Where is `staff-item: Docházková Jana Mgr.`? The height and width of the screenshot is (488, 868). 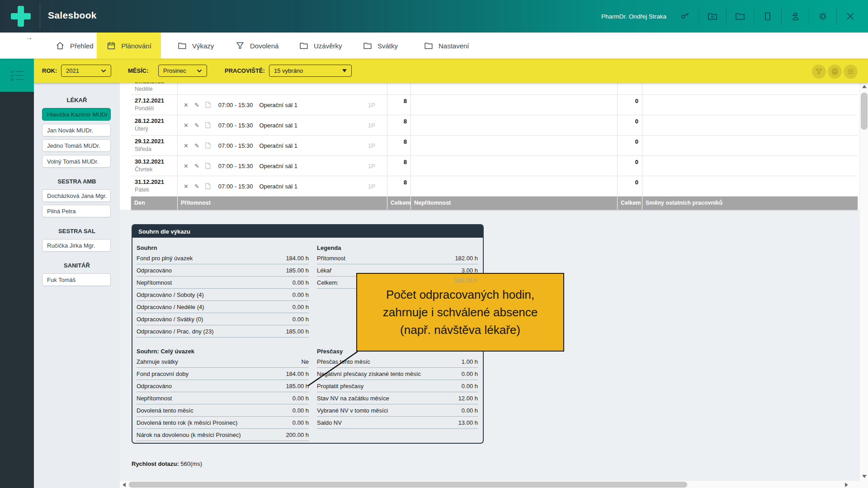
staff-item: Docházková Jana Mgr. is located at coordinates (76, 196).